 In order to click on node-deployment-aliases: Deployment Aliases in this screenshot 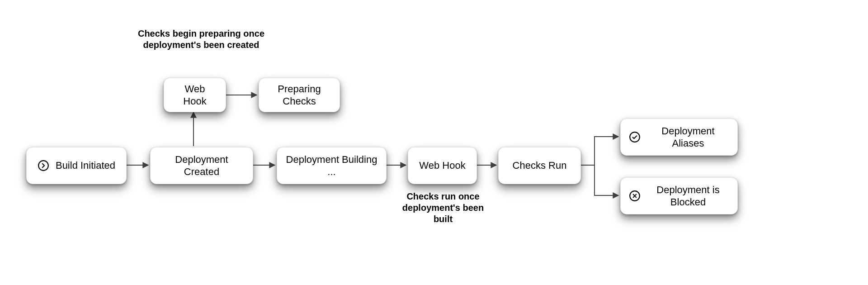, I will do `click(679, 137)`.